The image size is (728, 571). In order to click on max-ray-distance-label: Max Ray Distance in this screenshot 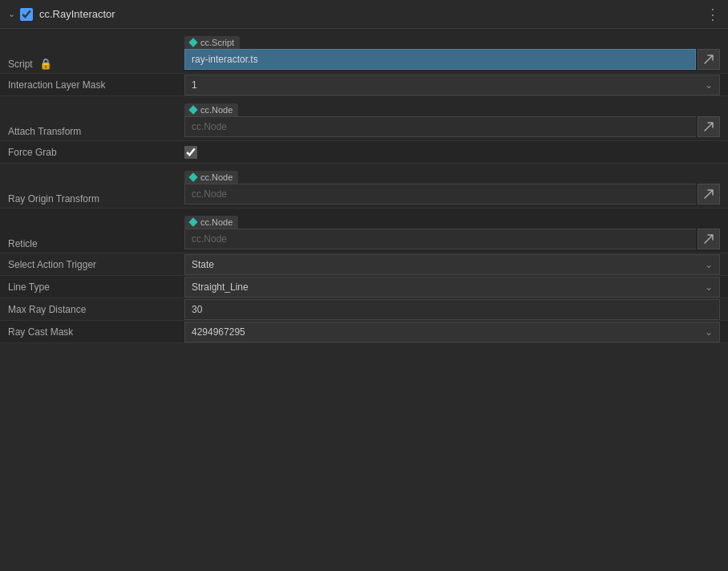, I will do `click(96, 310)`.